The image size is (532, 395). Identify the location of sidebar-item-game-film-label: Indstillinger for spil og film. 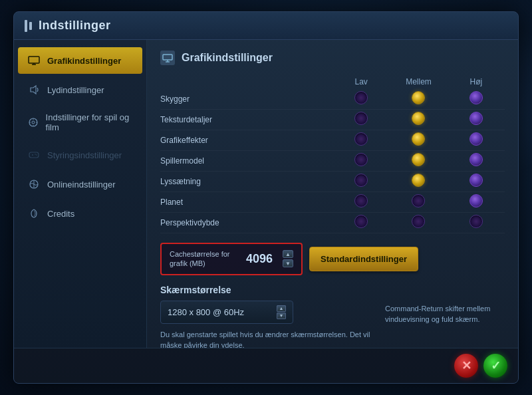
(89, 122).